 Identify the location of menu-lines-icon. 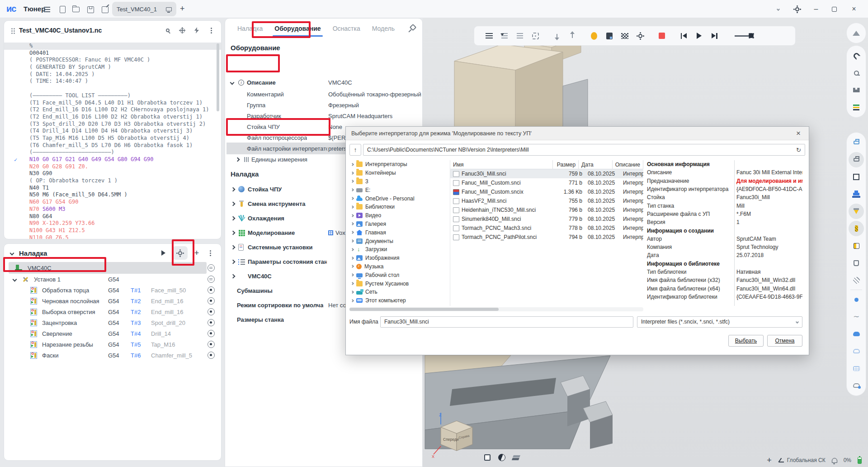
(489, 36).